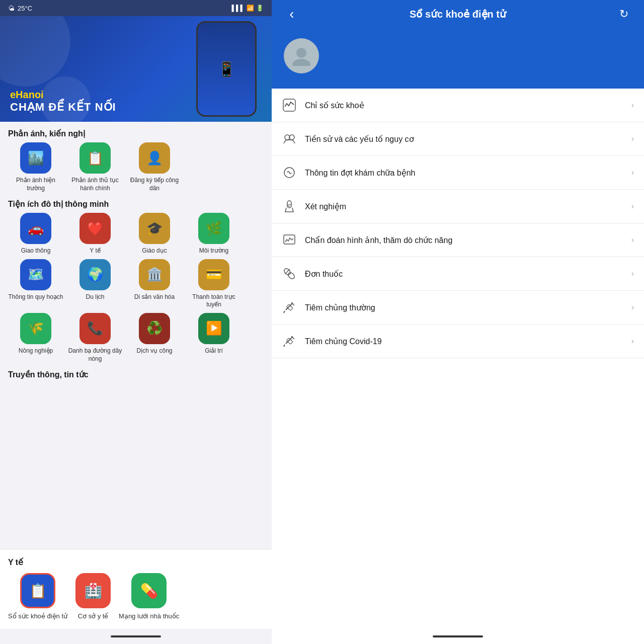 This screenshot has height=644, width=644. I want to click on co-so-y-te-item: 🏥 Cơ sở y tế, so click(93, 597).